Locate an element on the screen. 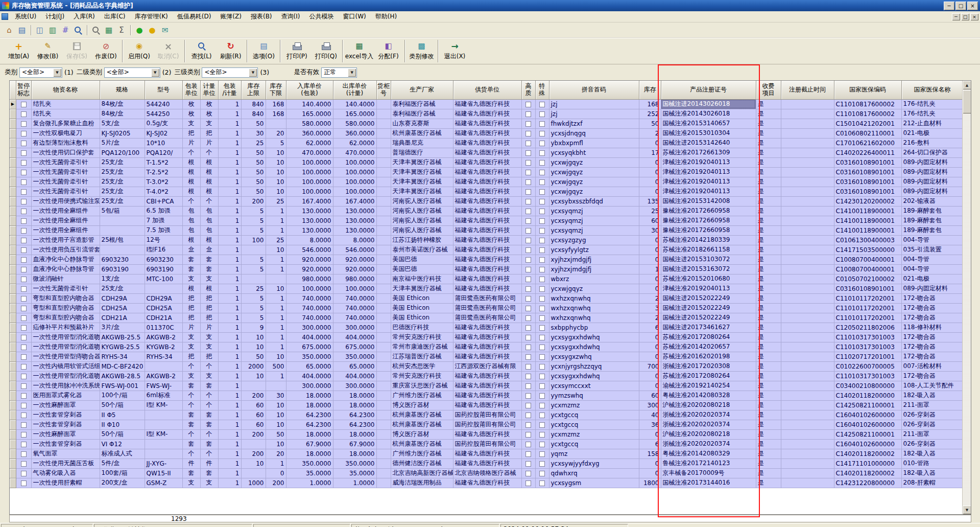 The width and height of the screenshot is (980, 527). cell-in_price: 165.0000 is located at coordinates (309, 113).